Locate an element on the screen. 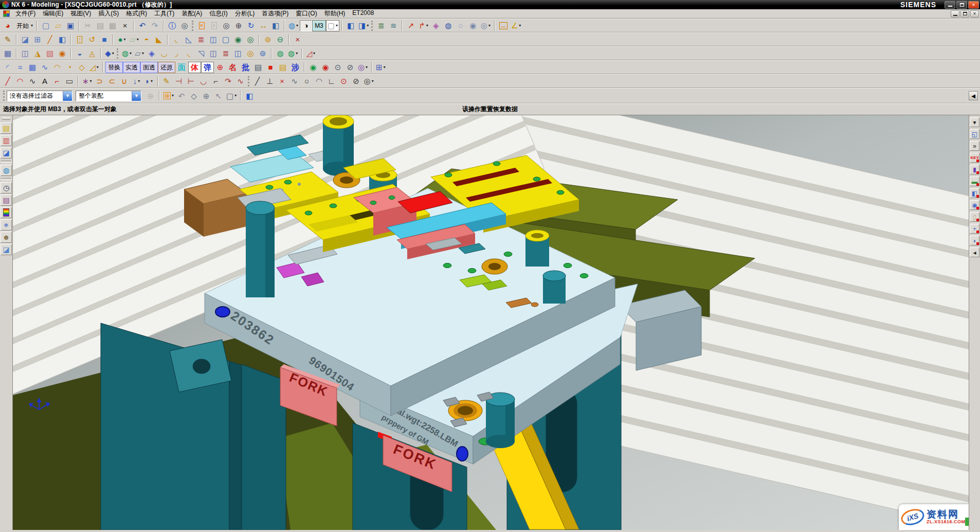 This screenshot has width=980, height=532. menu-information: 信息(I) is located at coordinates (218, 13).